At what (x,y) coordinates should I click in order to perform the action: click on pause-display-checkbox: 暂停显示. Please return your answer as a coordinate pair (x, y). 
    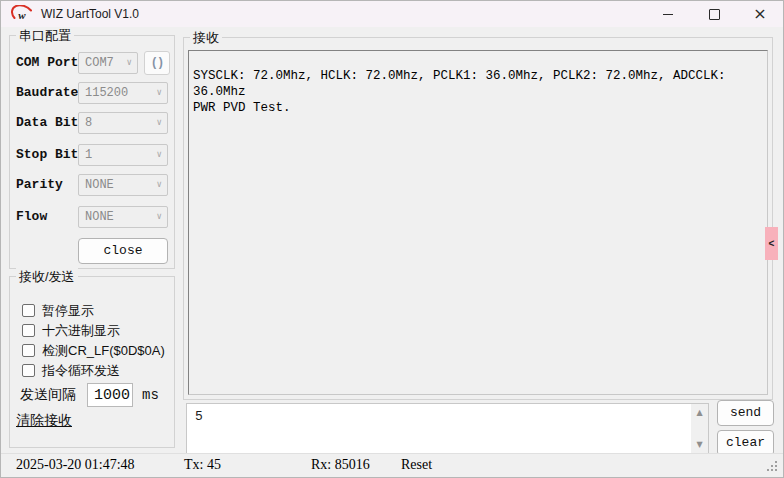
    Looking at the image, I should click on (58, 311).